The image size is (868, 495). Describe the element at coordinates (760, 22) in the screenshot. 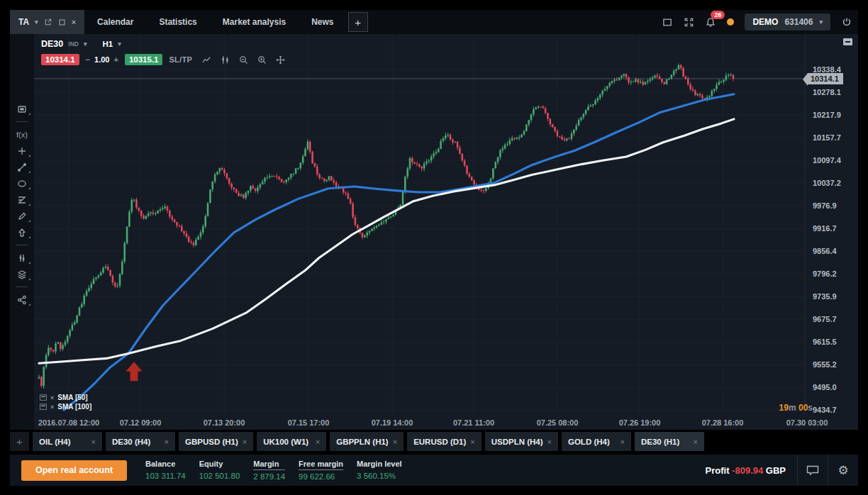

I see `topbar-right-controls: 26 DEMO 631406 ▾` at that location.